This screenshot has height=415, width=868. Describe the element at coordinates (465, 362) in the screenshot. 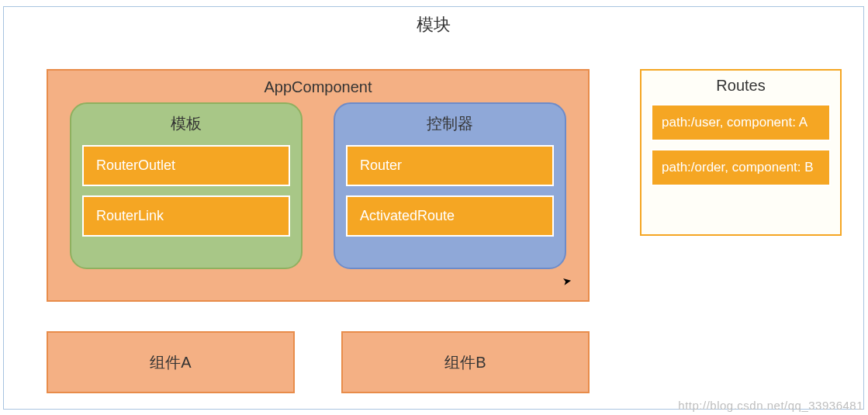

I see `component-b-box: 组件B` at that location.